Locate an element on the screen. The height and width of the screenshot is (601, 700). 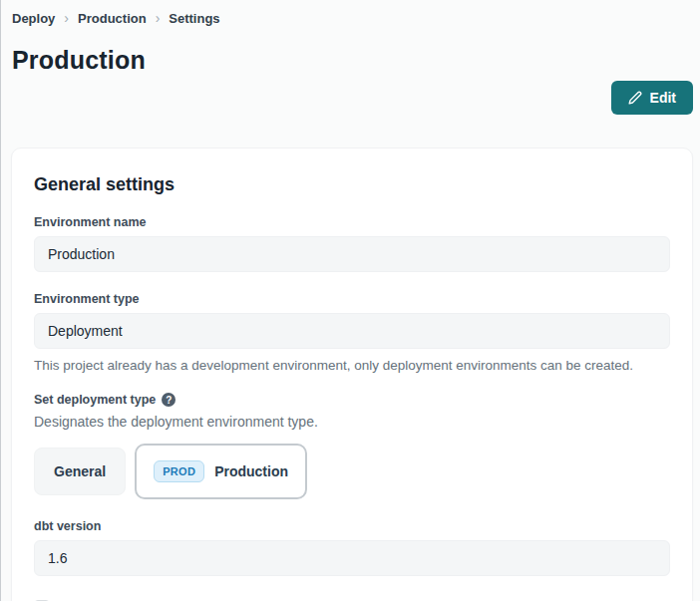
page-title: Production is located at coordinates (356, 60).